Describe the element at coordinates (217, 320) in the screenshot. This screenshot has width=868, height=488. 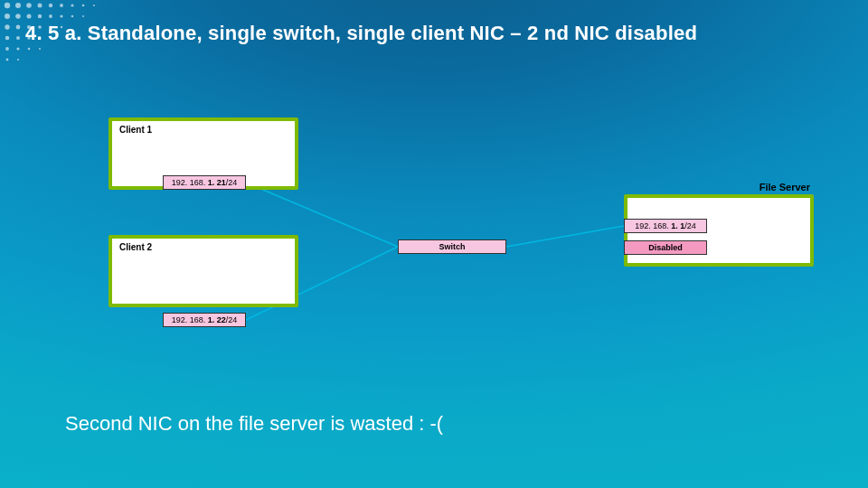
I see `client-2-nic-addr: 1. 22` at that location.